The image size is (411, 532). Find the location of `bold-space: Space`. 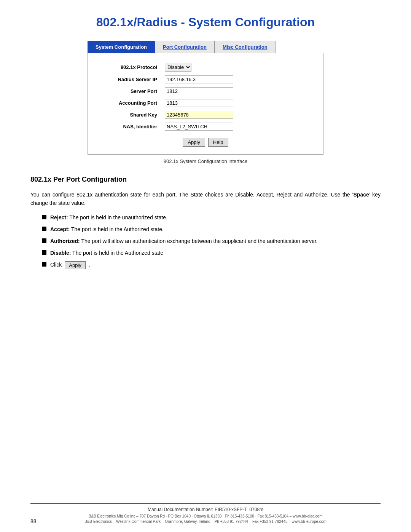

bold-space: Space is located at coordinates (362, 195).